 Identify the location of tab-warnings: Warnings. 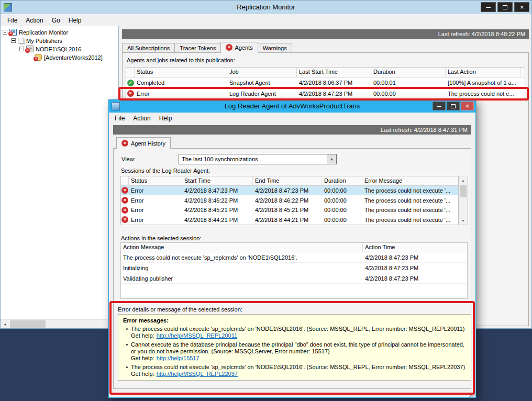
(275, 48).